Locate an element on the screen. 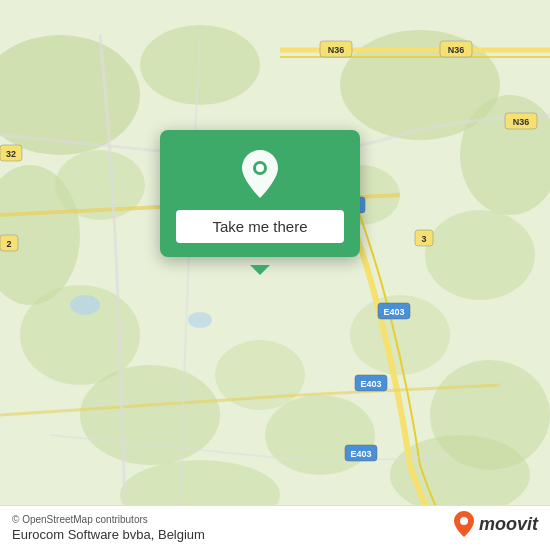 This screenshot has height=550, width=550. svg-text: 2 is located at coordinates (8, 244).